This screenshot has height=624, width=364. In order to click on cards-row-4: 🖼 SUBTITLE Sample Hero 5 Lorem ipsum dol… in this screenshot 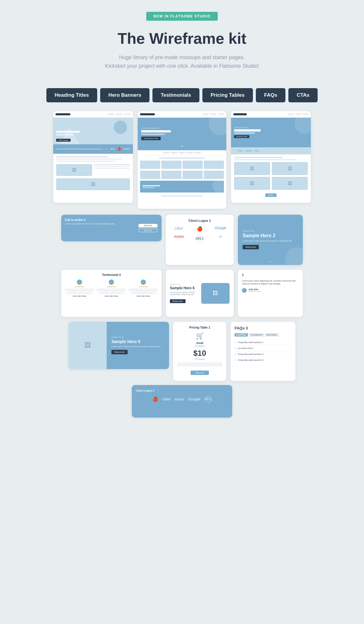, I will do `click(182, 353)`.